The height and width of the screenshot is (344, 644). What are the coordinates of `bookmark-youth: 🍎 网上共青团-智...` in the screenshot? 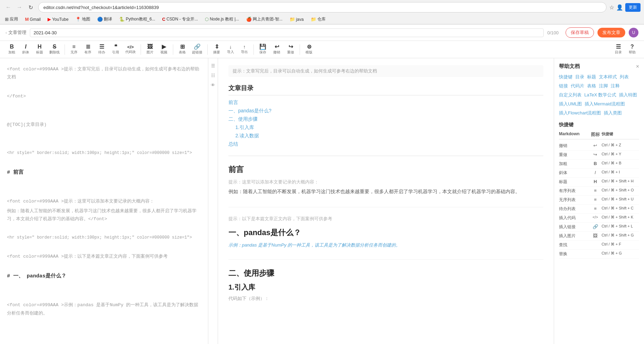 It's located at (265, 19).